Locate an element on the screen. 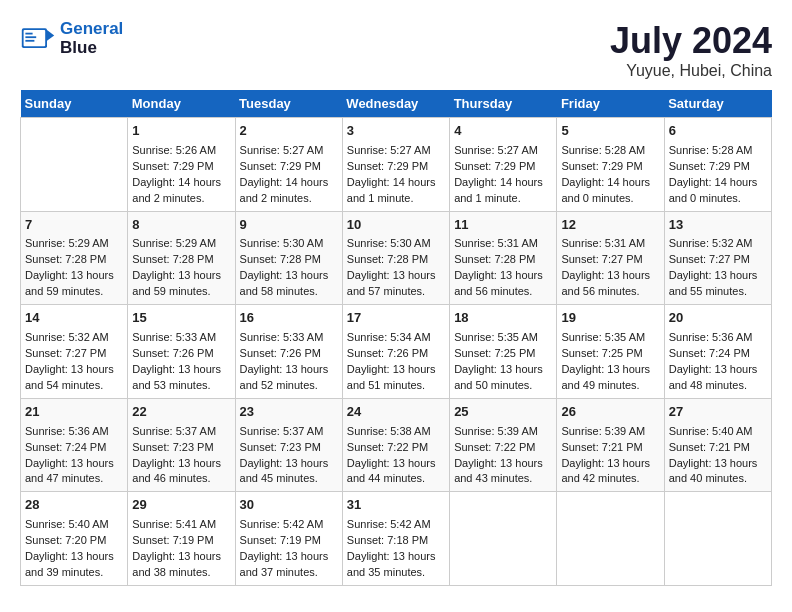 The image size is (792, 612). cell-text: Sunrise: 5:42 AM is located at coordinates (396, 525).